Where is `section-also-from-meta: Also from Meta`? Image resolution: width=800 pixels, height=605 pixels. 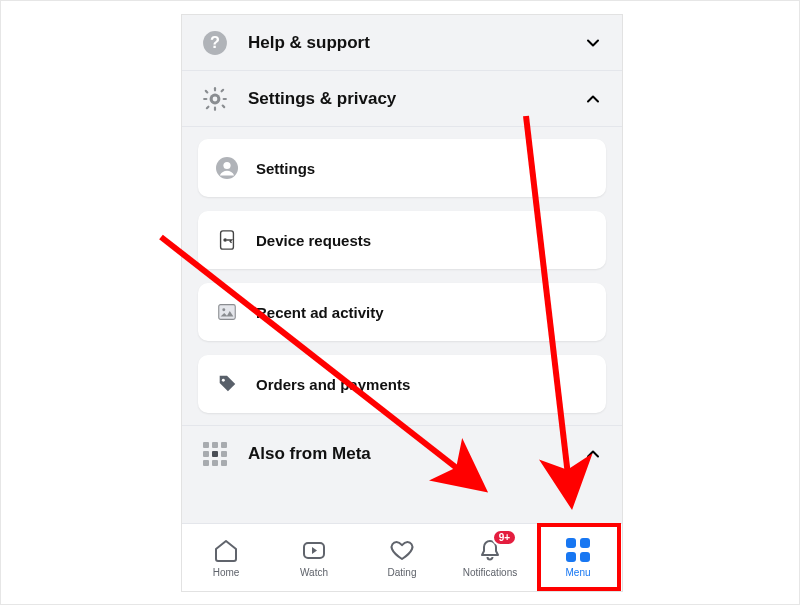 section-also-from-meta: Also from Meta is located at coordinates (402, 453).